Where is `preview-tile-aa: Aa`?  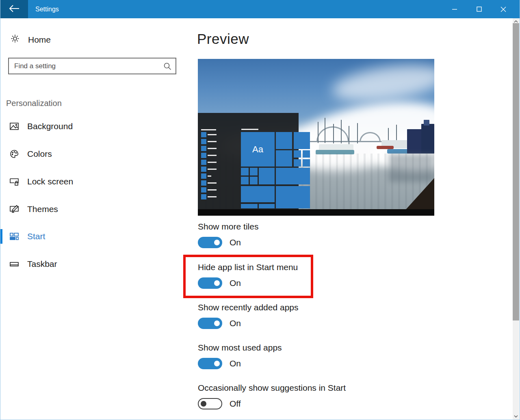 preview-tile-aa: Aa is located at coordinates (258, 149).